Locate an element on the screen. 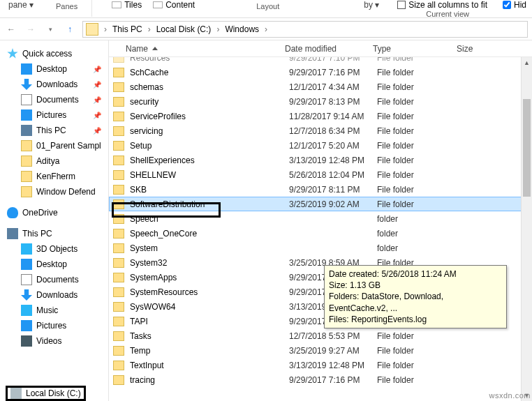 The image size is (532, 401). table-row: Speech_OneCorefolder is located at coordinates (320, 233).